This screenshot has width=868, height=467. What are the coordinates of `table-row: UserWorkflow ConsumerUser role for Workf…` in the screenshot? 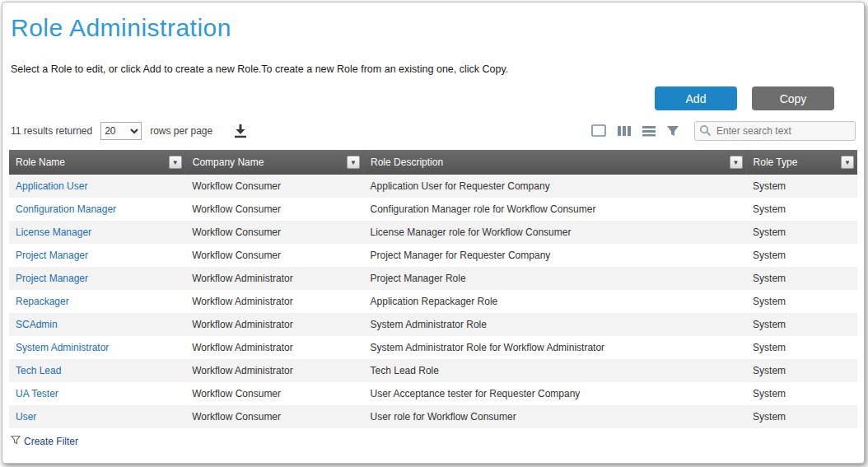 It's located at (433, 417).